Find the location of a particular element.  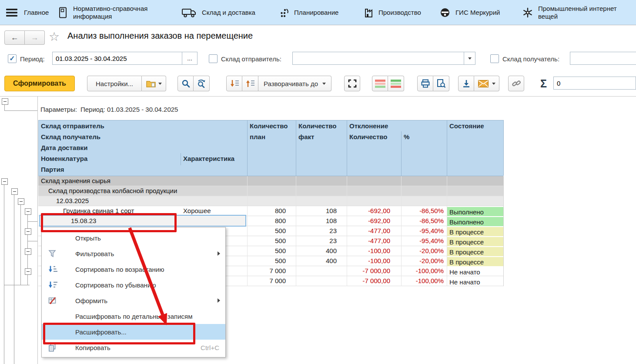

cell-nomenclature: Грудинка свиная 1 сорт is located at coordinates (98, 210).